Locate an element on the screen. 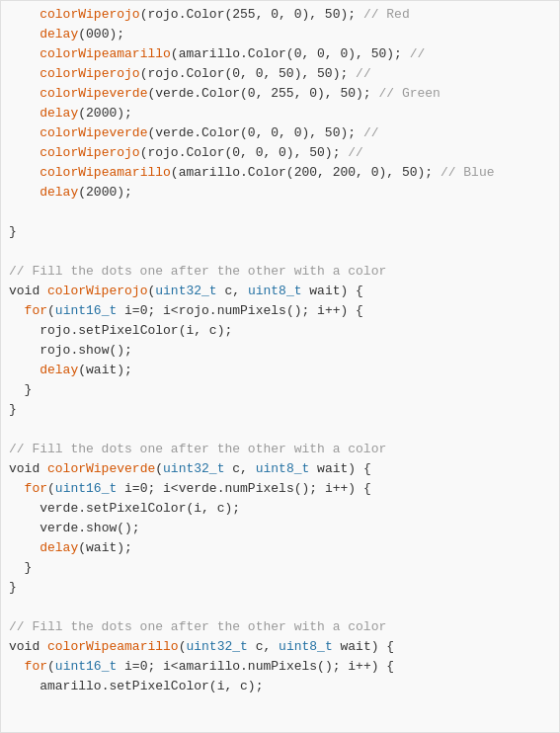 The width and height of the screenshot is (560, 733). code-line: colorWipeverde(verde.Color(0, 0, 0), 50)… is located at coordinates (280, 133).